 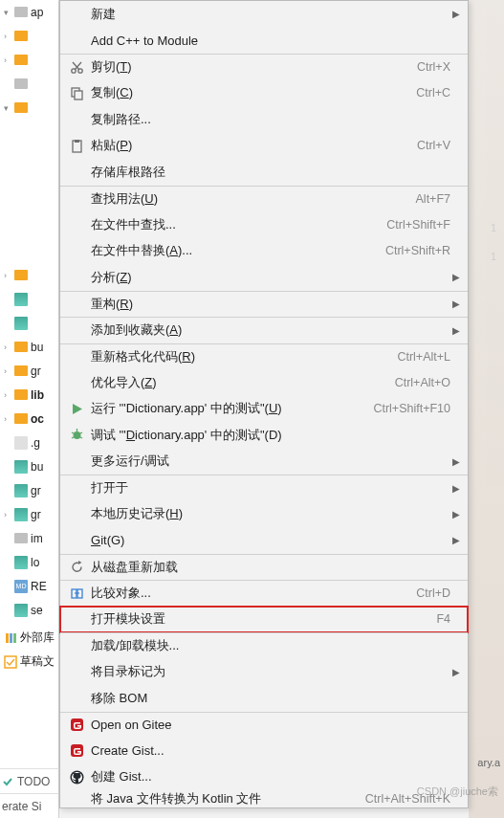 What do you see at coordinates (30, 409) in the screenshot?
I see `project-tree: ▾ap››▾››bu›gr›lib›oc.gbugr›grimloMDREse …` at bounding box center [30, 409].